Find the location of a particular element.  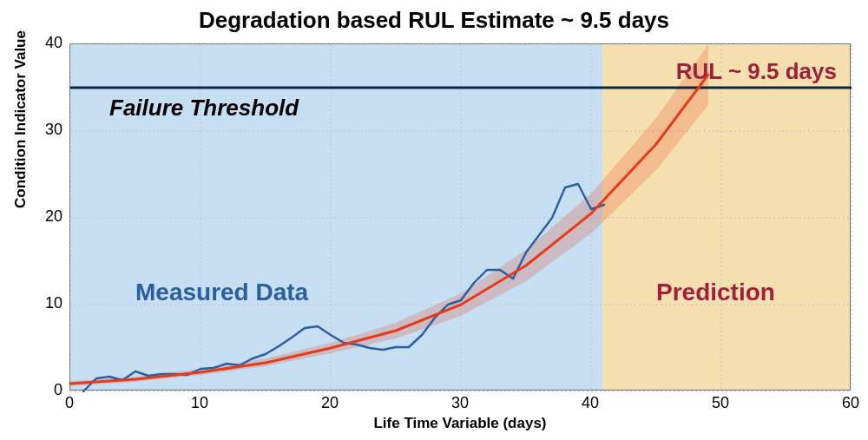

y-tick-label: 20 is located at coordinates (45, 217).